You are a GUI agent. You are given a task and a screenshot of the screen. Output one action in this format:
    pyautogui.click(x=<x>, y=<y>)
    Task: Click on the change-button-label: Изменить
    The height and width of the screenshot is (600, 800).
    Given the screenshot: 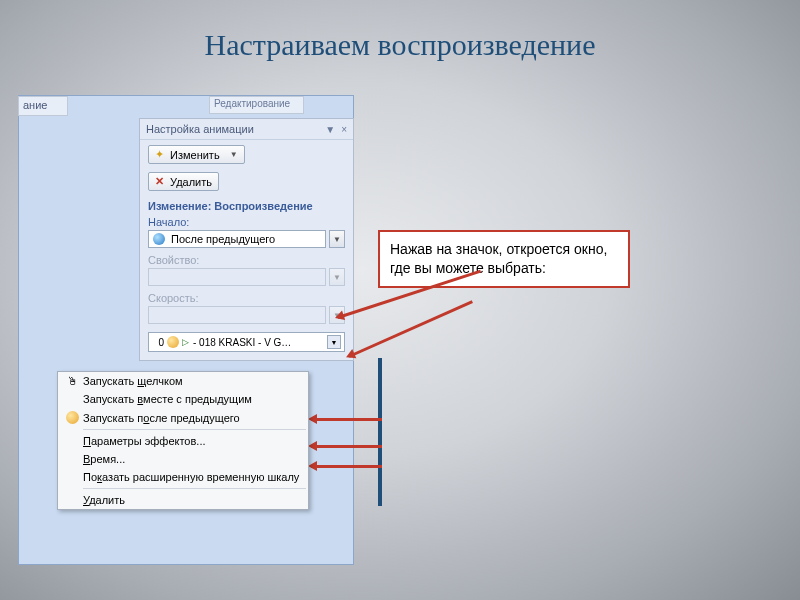 What is the action you would take?
    pyautogui.click(x=195, y=155)
    